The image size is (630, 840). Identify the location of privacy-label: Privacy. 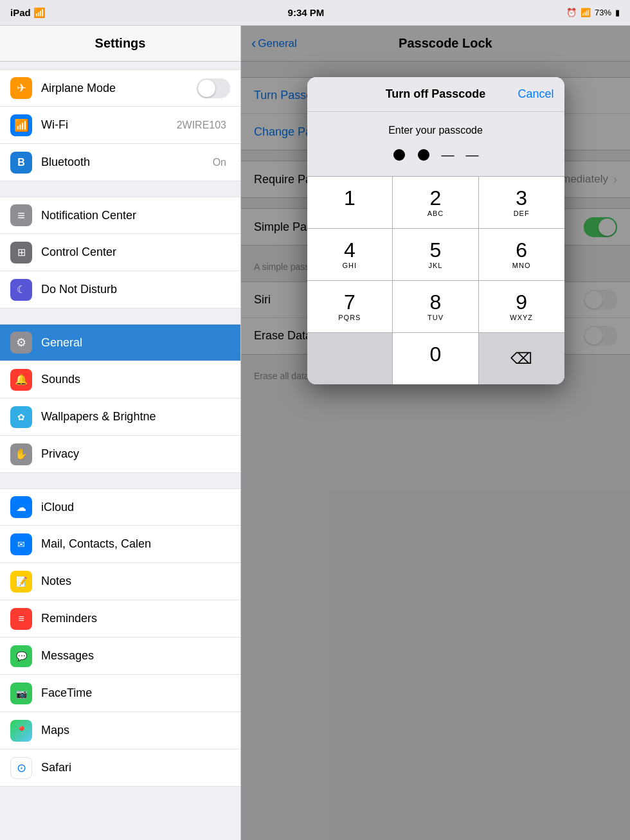
(136, 454).